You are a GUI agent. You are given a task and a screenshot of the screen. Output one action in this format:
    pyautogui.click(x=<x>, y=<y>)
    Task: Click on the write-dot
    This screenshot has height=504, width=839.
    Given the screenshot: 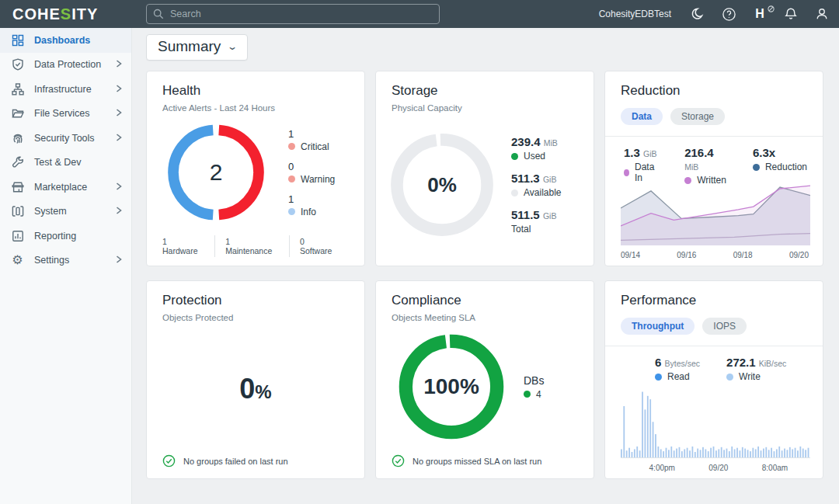 What is the action you would take?
    pyautogui.click(x=730, y=377)
    